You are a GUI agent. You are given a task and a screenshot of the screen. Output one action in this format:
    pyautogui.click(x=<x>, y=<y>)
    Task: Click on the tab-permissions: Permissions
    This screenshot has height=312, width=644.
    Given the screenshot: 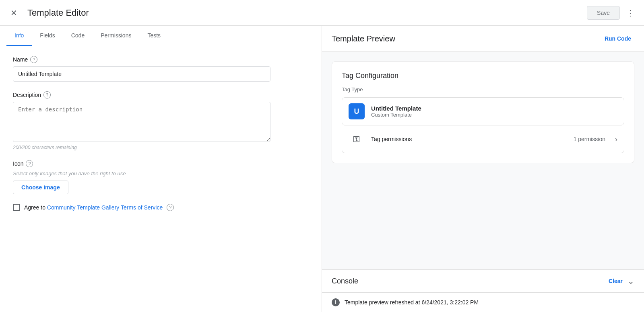 What is the action you would take?
    pyautogui.click(x=116, y=36)
    